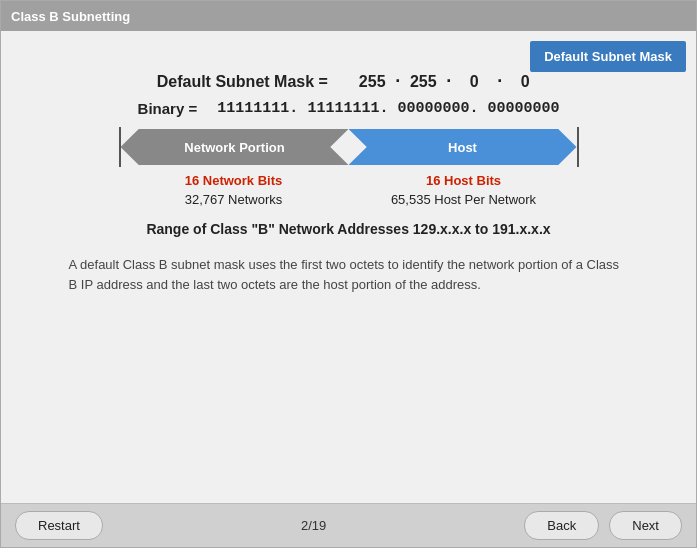  I want to click on subnet-mask-label: Default Subnet Mask =, so click(242, 82).